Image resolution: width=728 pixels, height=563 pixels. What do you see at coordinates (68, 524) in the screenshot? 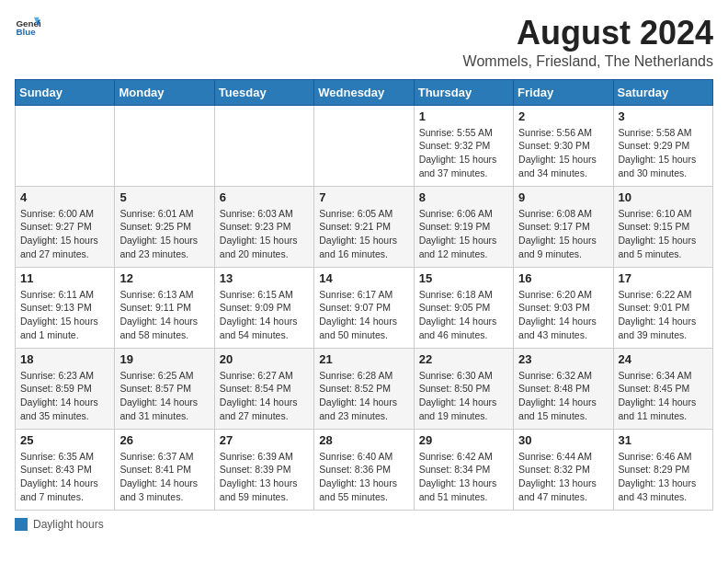
I see `legend-label: Daylight hours` at bounding box center [68, 524].